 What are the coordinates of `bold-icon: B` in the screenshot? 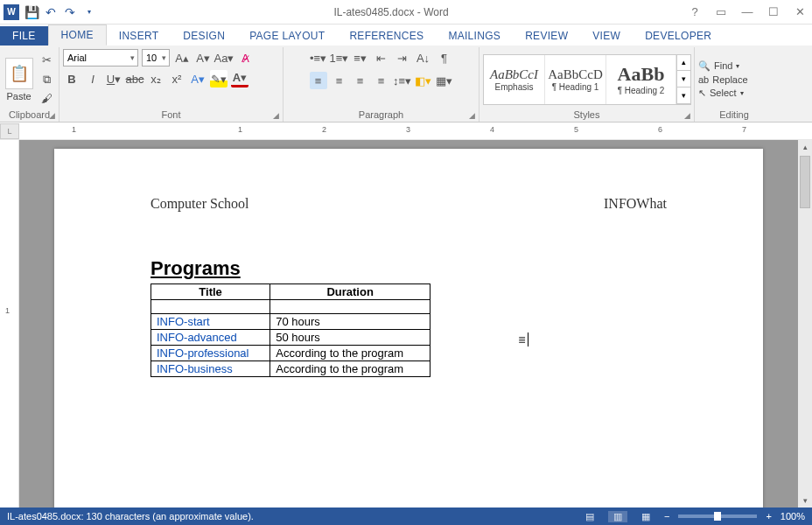 It's located at (72, 79).